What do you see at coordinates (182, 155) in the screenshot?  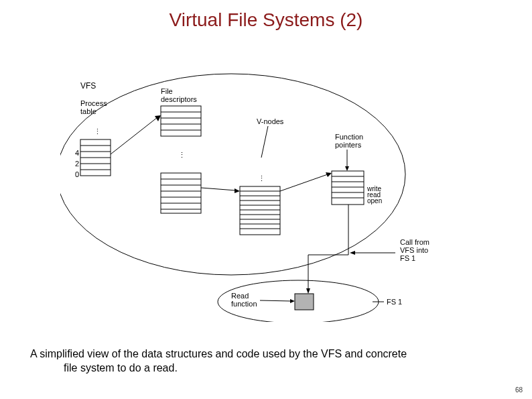 I see `fd-dots: ⋮` at bounding box center [182, 155].